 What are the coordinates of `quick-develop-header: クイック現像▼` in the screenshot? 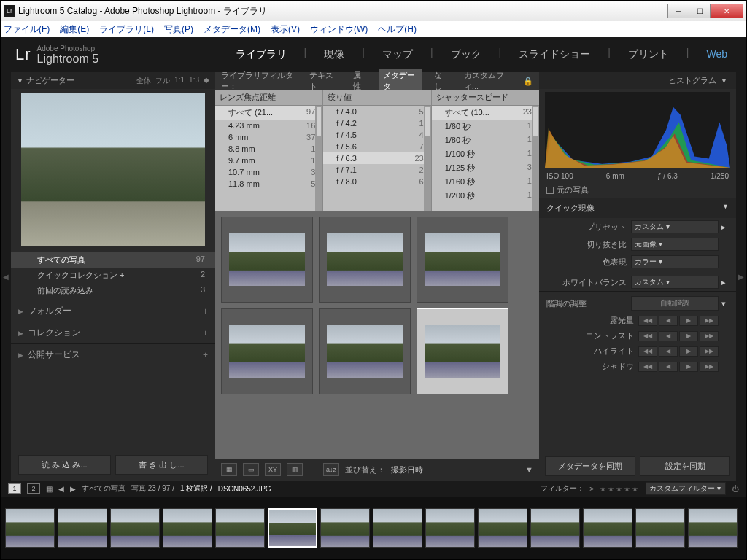 It's located at (638, 209).